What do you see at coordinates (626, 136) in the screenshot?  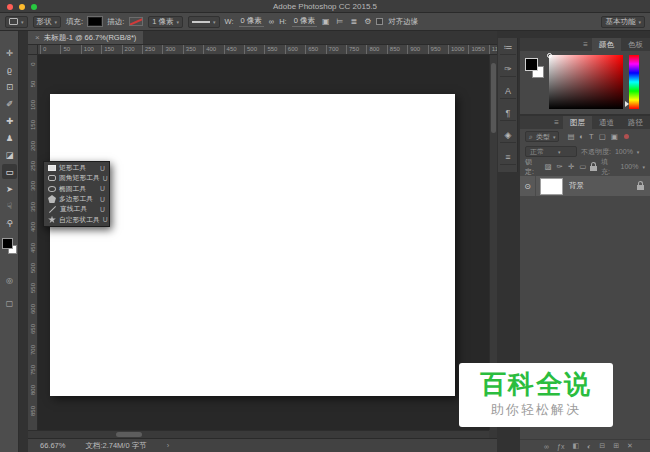 I see `layer-filter-toggle` at bounding box center [626, 136].